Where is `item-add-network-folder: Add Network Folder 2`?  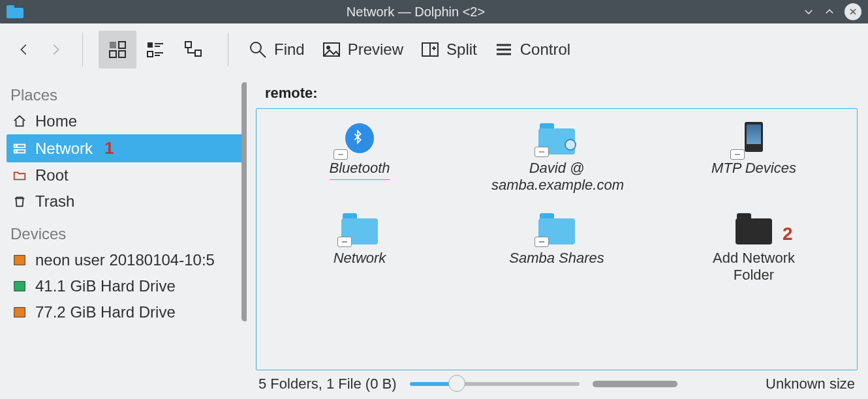
item-add-network-folder: Add Network Folder 2 is located at coordinates (754, 248).